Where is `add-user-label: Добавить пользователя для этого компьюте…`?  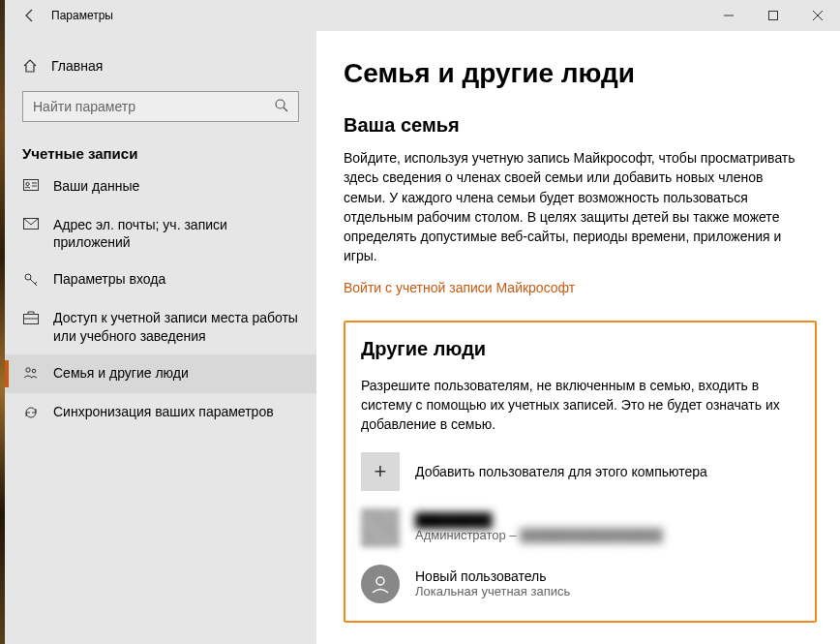 add-user-label: Добавить пользователя для этого компьюте… is located at coordinates (561, 472).